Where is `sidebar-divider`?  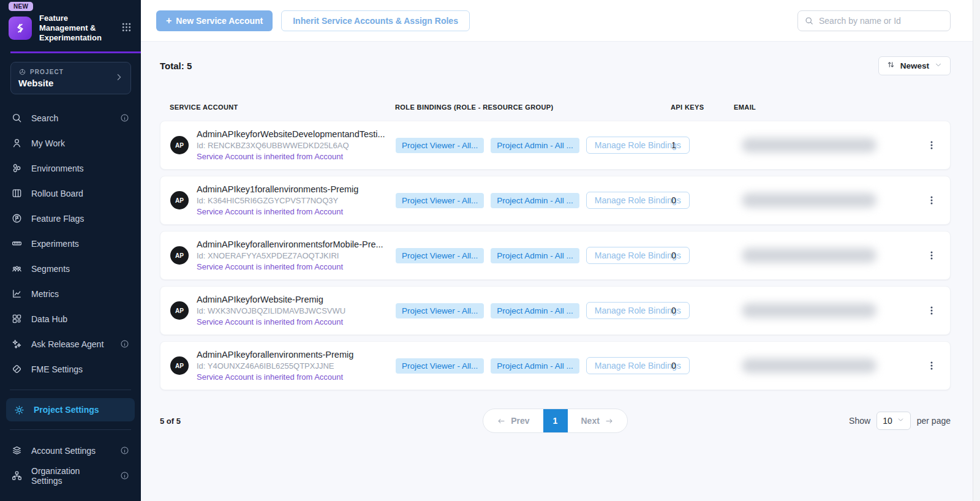
sidebar-divider is located at coordinates (70, 390).